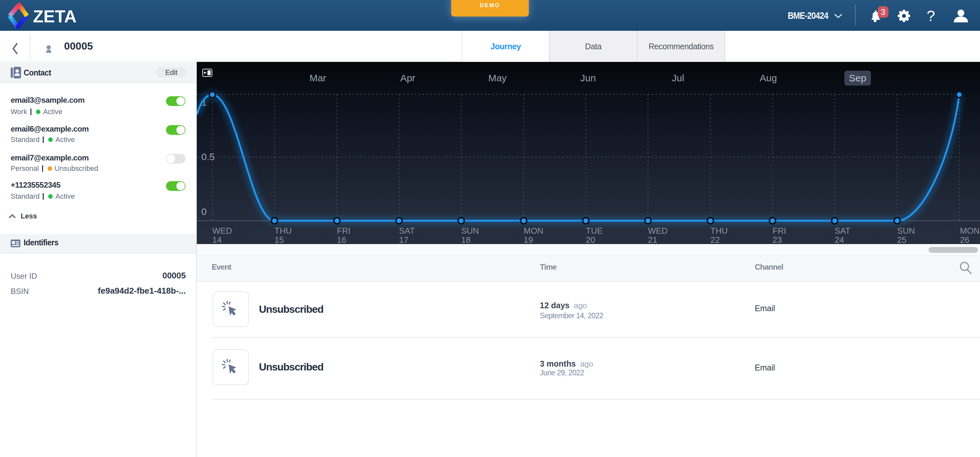 Image resolution: width=980 pixels, height=457 pixels. What do you see at coordinates (839, 240) in the screenshot?
I see `svg-text: 24` at bounding box center [839, 240].